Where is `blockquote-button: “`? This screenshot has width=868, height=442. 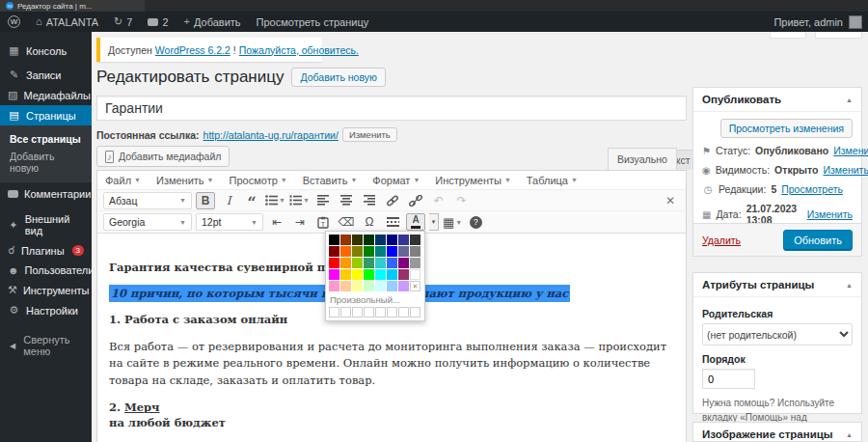
blockquote-button: “ is located at coordinates (252, 204).